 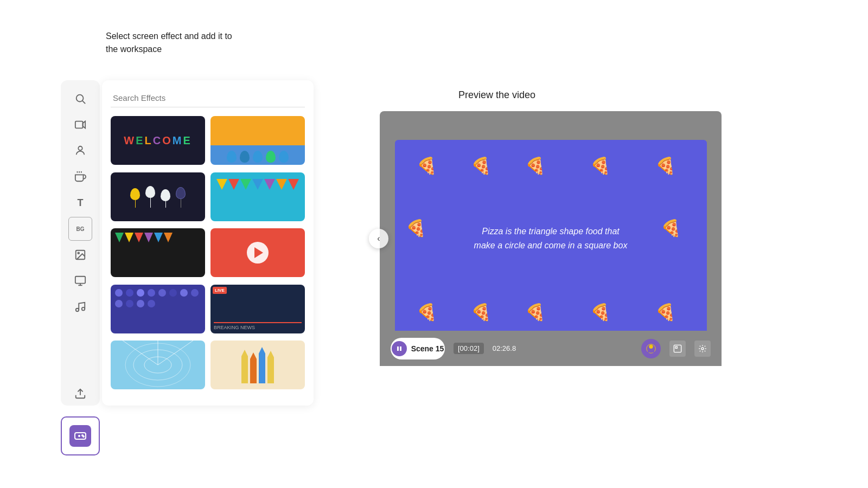 I want to click on video-text-line2: make a circle and come in a square box, so click(x=551, y=245).